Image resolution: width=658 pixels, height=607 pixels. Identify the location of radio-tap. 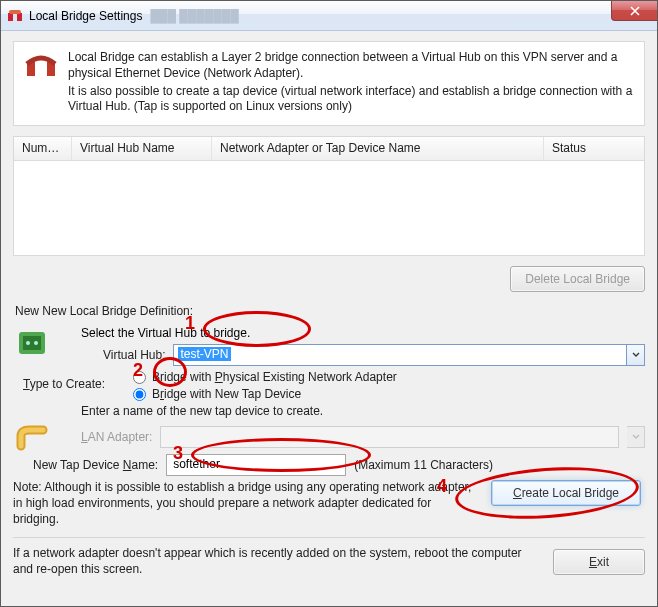
(140, 394).